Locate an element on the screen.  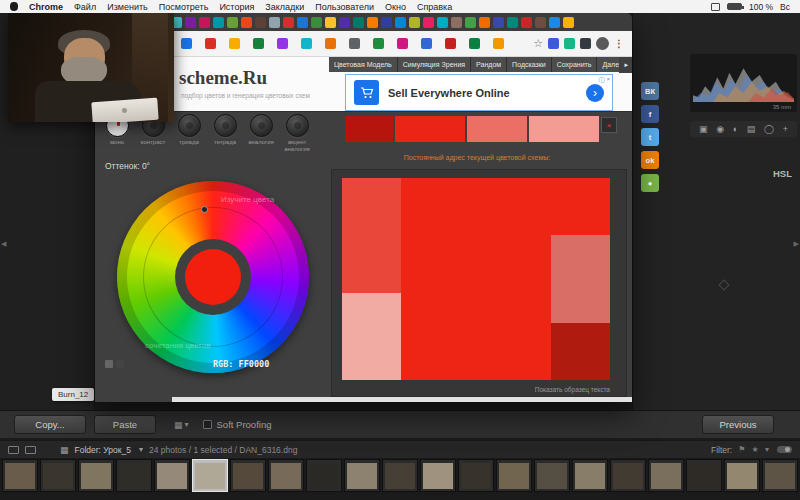
hue-marker-handle is located at coordinates (204, 210).